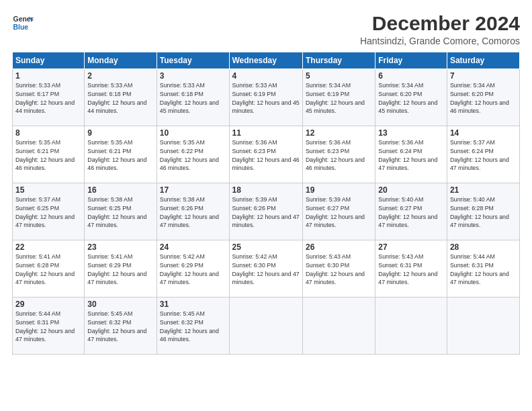 The width and height of the screenshot is (532, 411). Describe the element at coordinates (266, 30) in the screenshot. I see `header: General Blue December 2024 Hantsindzi, G…` at that location.